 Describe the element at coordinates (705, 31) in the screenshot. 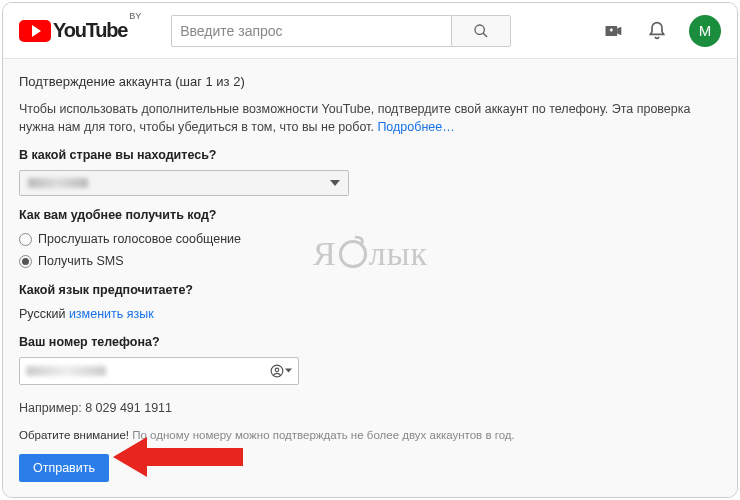

I see `avatar: M` at that location.